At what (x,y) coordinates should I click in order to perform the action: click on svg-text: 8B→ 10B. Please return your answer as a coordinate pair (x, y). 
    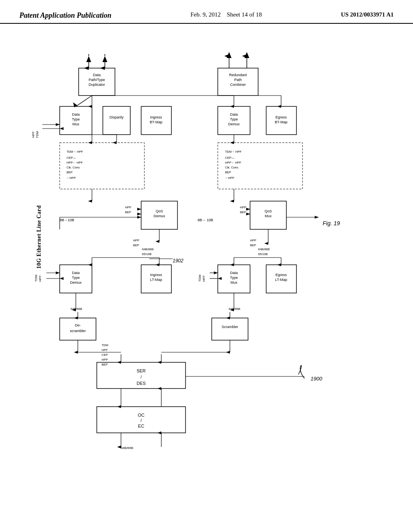
    Looking at the image, I should click on (206, 220).